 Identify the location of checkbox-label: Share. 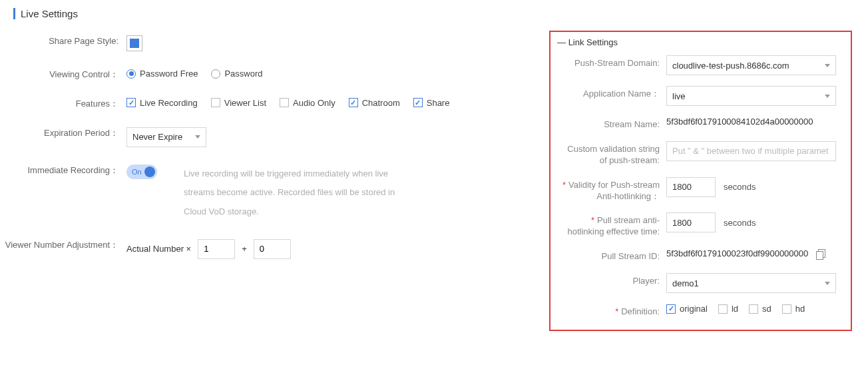
(438, 103).